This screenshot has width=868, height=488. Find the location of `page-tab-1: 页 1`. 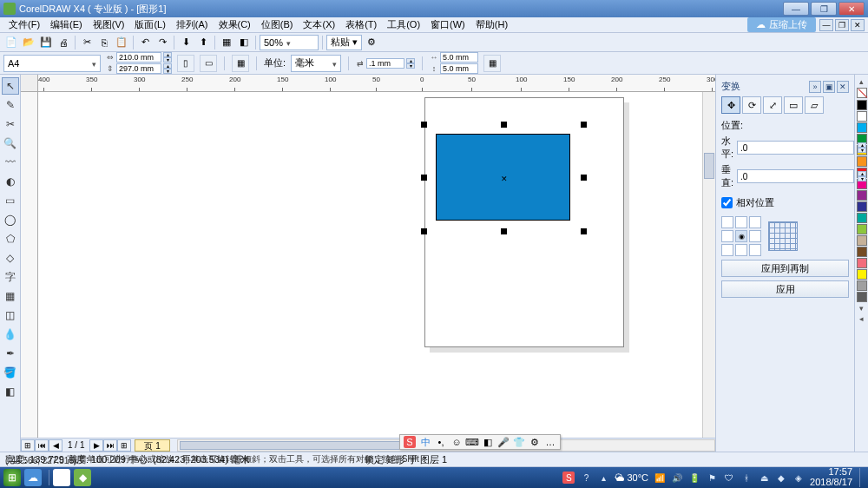

page-tab-1: 页 1 is located at coordinates (152, 445).